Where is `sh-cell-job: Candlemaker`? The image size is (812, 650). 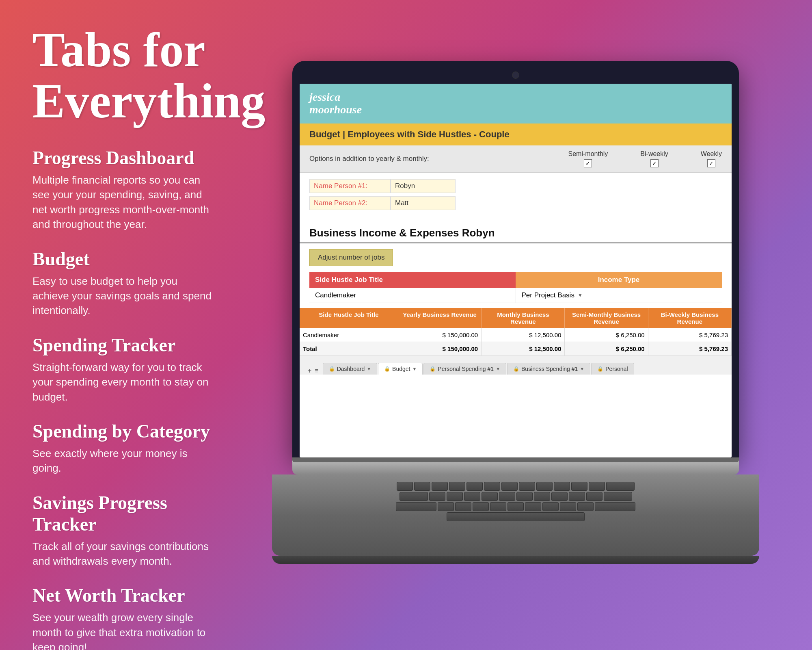 sh-cell-job: Candlemaker is located at coordinates (412, 295).